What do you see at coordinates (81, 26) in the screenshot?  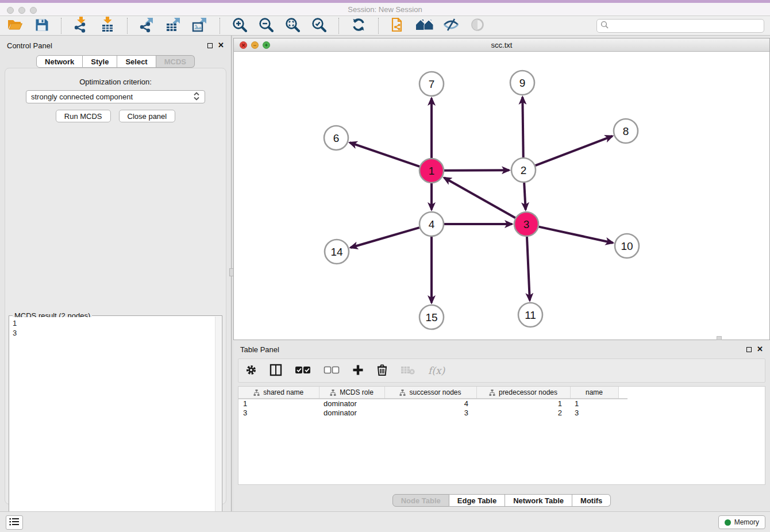 I see `import-network-button` at bounding box center [81, 26].